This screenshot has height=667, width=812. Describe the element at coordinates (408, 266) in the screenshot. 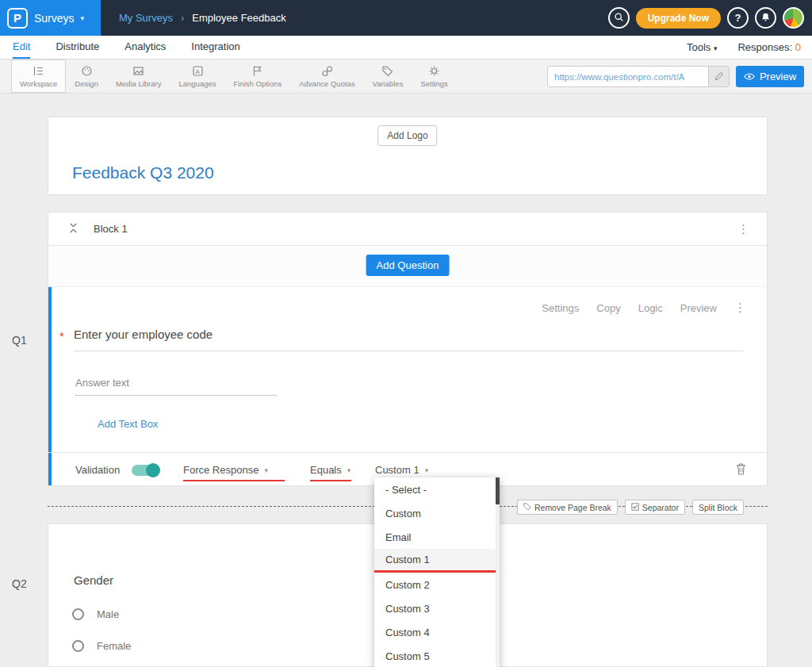

I see `add-question-row: Add Question` at that location.